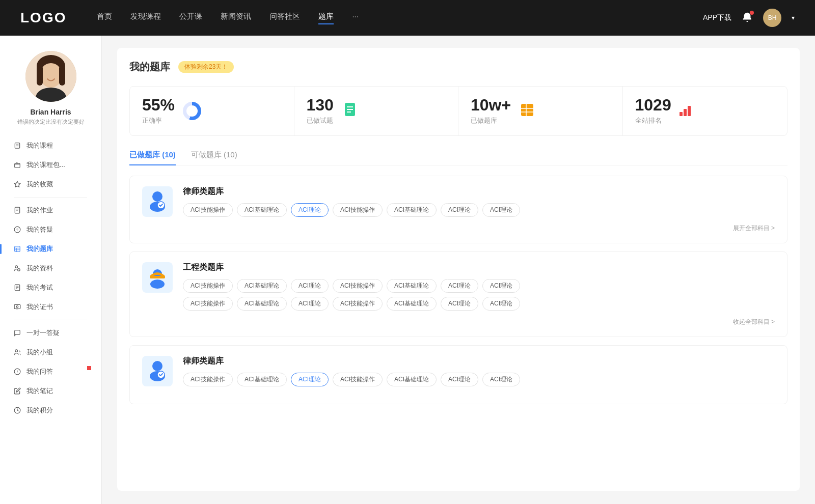 The width and height of the screenshot is (815, 504). What do you see at coordinates (40, 184) in the screenshot?
I see `sidebar-item-label: 我的收藏` at bounding box center [40, 184].